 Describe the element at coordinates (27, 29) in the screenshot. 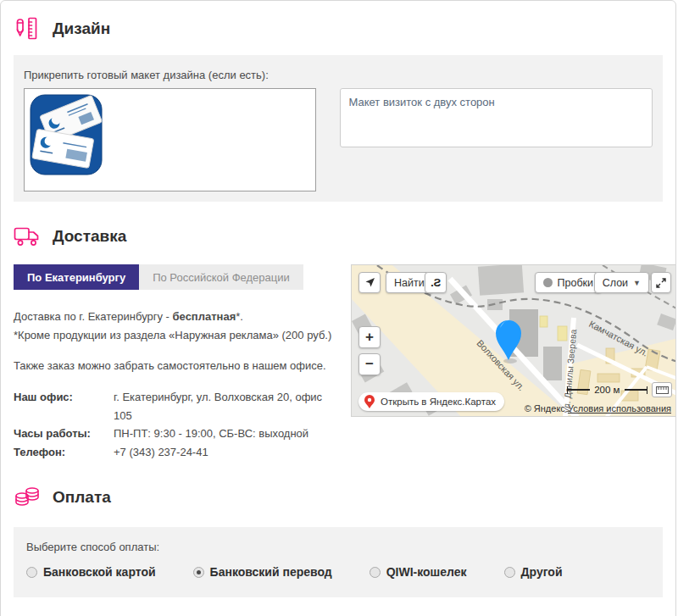

I see `pencil-ruler-icon` at that location.